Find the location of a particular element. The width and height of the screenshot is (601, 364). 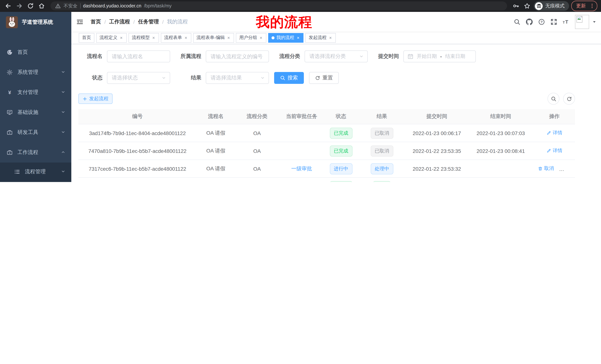

chevron-down-icon is located at coordinates (63, 92).